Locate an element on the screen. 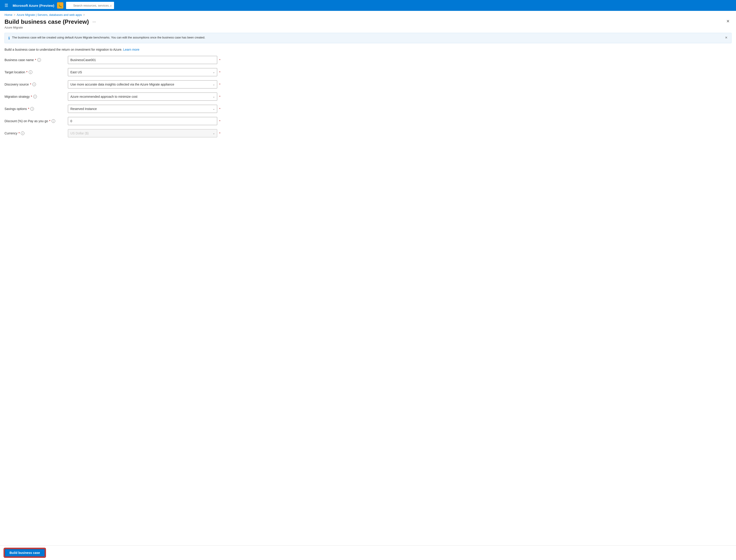 This screenshot has width=736, height=560. required-star-location: * is located at coordinates (27, 72).